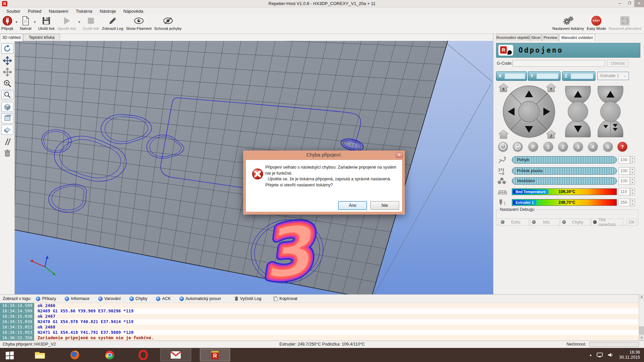 This screenshot has width=644, height=362. I want to click on clear-log-button: Vyčistit Log, so click(248, 299).